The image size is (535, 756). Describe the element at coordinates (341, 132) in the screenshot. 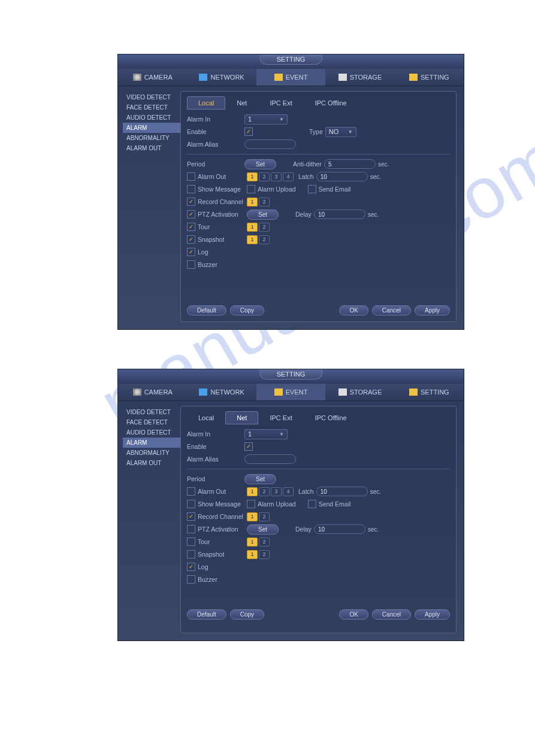

I see `type-select: NO▼` at that location.